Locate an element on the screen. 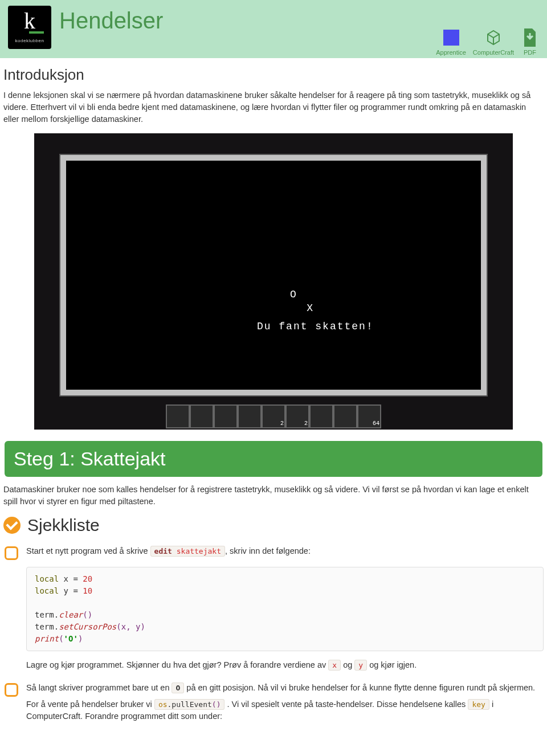 This screenshot has height=756, width=547. hotbar-slot: 64 is located at coordinates (369, 416).